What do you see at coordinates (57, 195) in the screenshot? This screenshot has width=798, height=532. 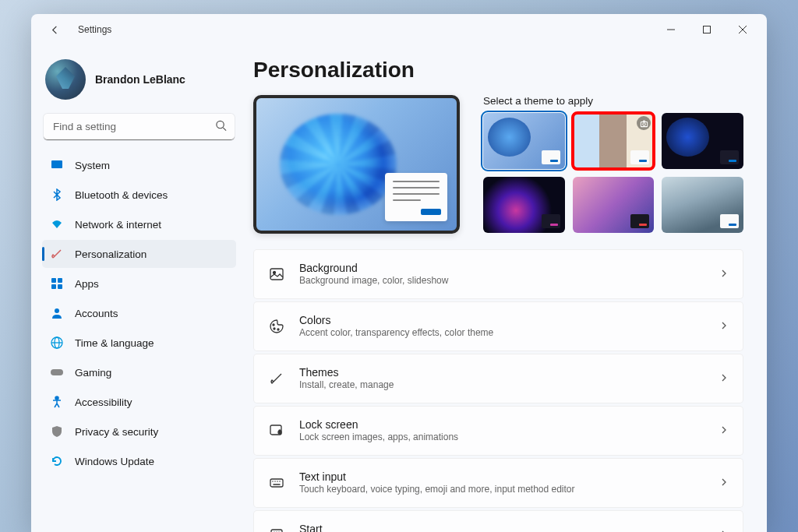 I see `bluetooth-icon` at bounding box center [57, 195].